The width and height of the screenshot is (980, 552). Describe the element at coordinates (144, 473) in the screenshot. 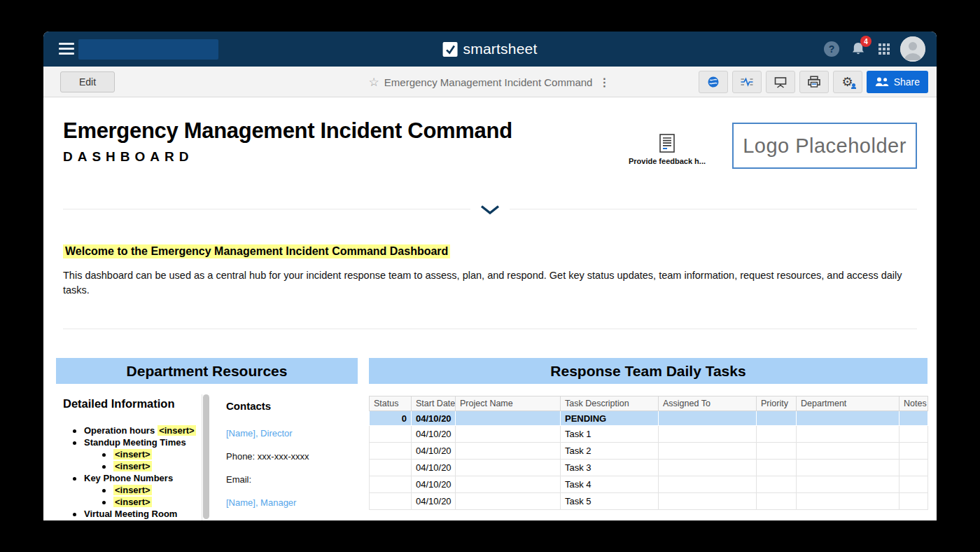

I see `detailed-info-list: Operation hours<insert>Standup Meeting T…` at that location.